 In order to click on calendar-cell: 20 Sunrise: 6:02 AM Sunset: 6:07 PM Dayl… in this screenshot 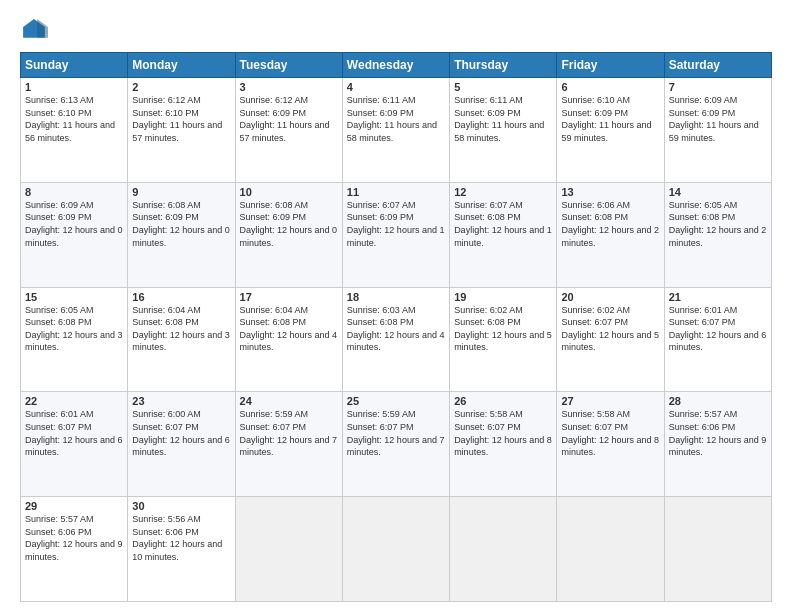, I will do `click(610, 340)`.